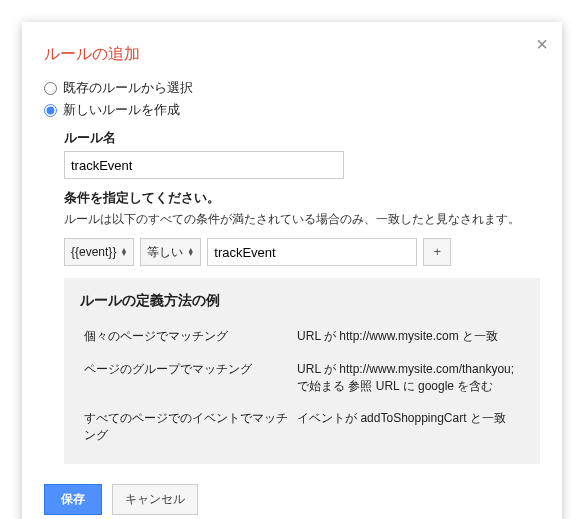 The height and width of the screenshot is (519, 571). What do you see at coordinates (302, 198) in the screenshot?
I see `conditions-label: 条件を指定してください。` at bounding box center [302, 198].